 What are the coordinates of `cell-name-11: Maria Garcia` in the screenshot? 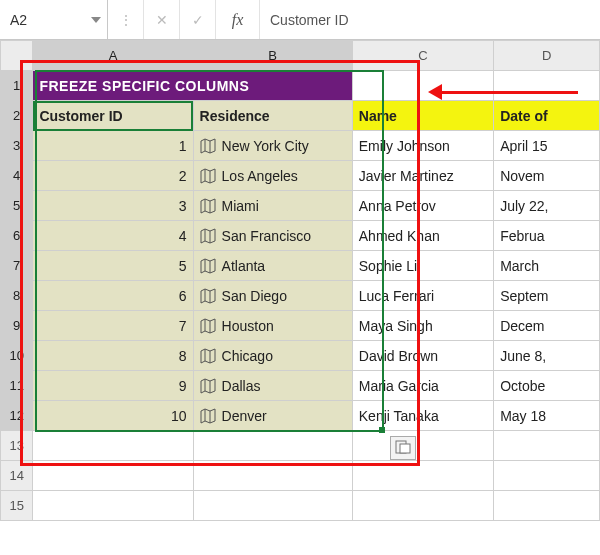 It's located at (422, 386).